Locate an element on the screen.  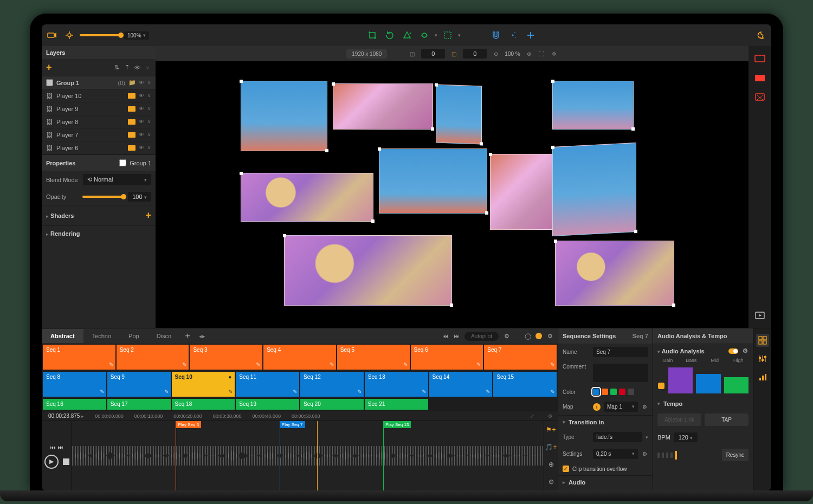
layer-row: 🖼Player 8👁∨ is located at coordinates (99, 122).